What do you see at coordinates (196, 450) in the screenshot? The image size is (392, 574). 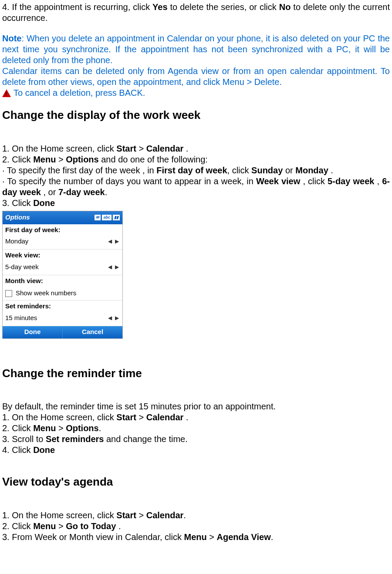 I see `reminder-step-4: 4. Click Done` at bounding box center [196, 450].